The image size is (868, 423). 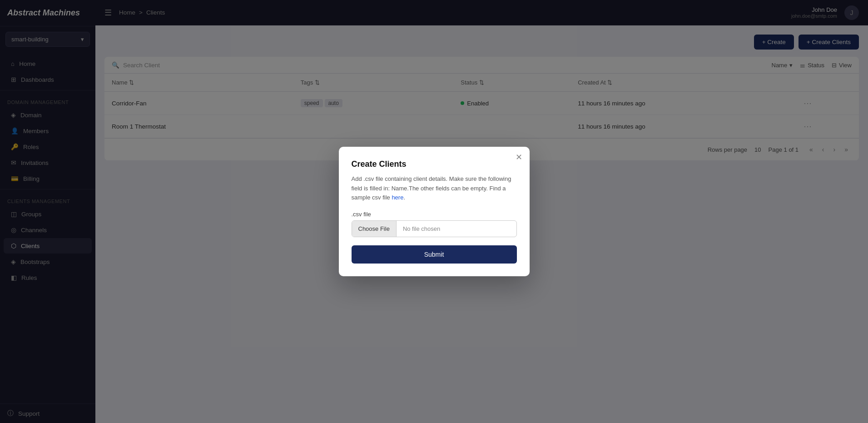 What do you see at coordinates (432, 188) in the screenshot?
I see `modal-desc-text: Add .csv file containing client details.…` at bounding box center [432, 188].